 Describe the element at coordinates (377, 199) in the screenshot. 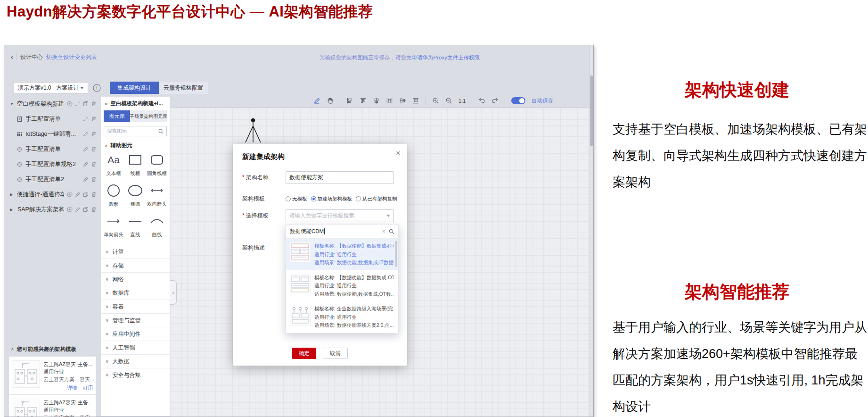

I see `radio-copy-existing: 从已有架构复制` at that location.